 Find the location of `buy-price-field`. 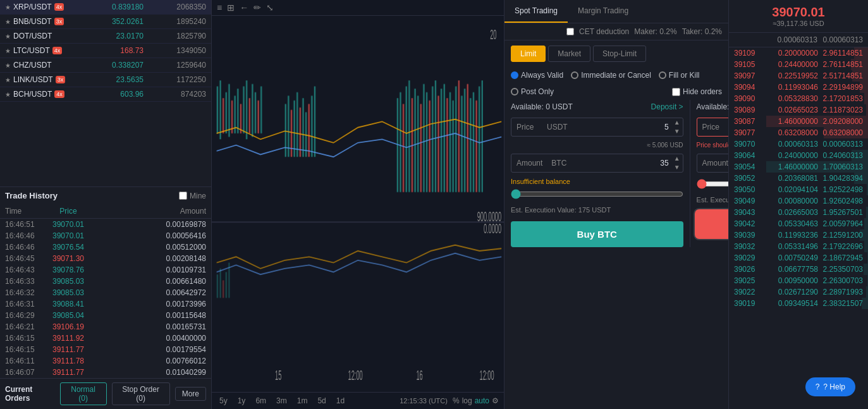

buy-price-field is located at coordinates (621, 127).